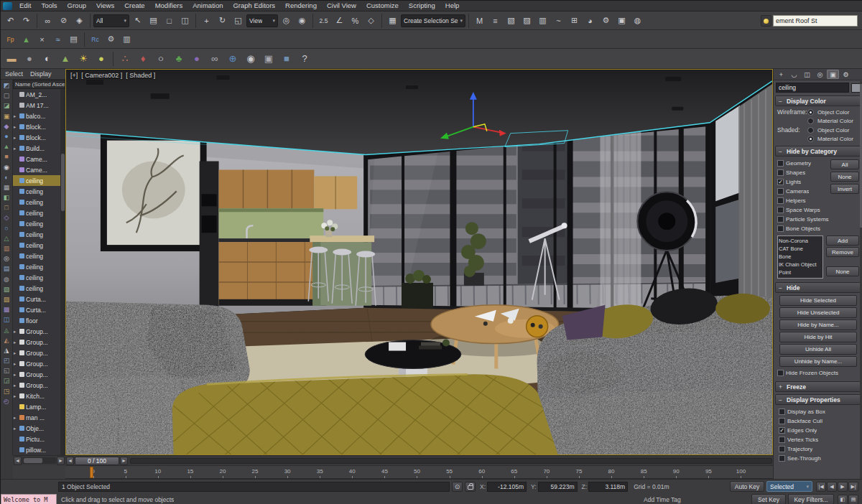 The height and width of the screenshot is (504, 862). What do you see at coordinates (843, 487) in the screenshot?
I see `transport-button: ▶` at bounding box center [843, 487].